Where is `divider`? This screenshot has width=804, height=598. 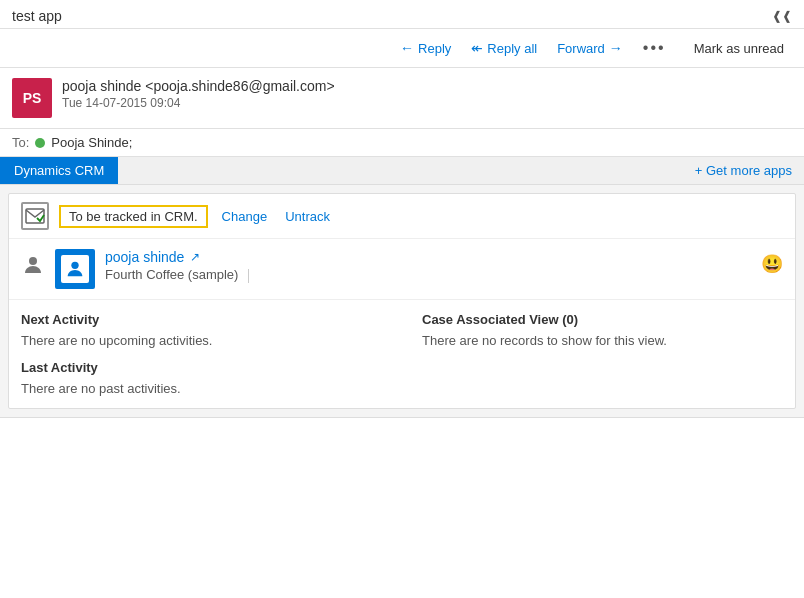
divider is located at coordinates (248, 276).